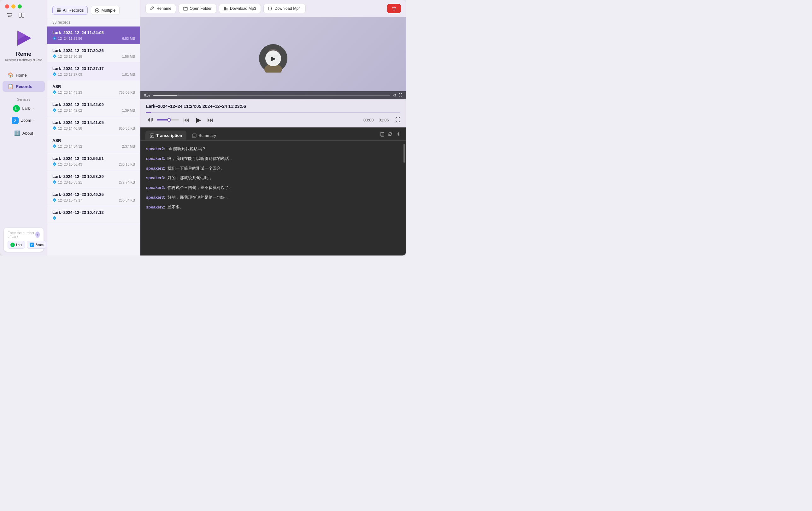 The width and height of the screenshot is (812, 511). Describe the element at coordinates (94, 215) in the screenshot. I see `record-item: Lark–2024–12–23 10:47:12 💠` at that location.